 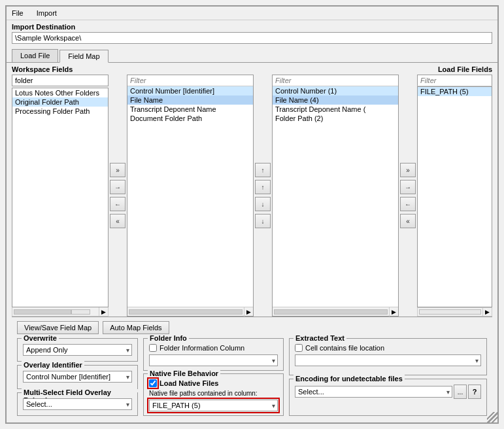 I want to click on col3-filter, so click(x=335, y=81).